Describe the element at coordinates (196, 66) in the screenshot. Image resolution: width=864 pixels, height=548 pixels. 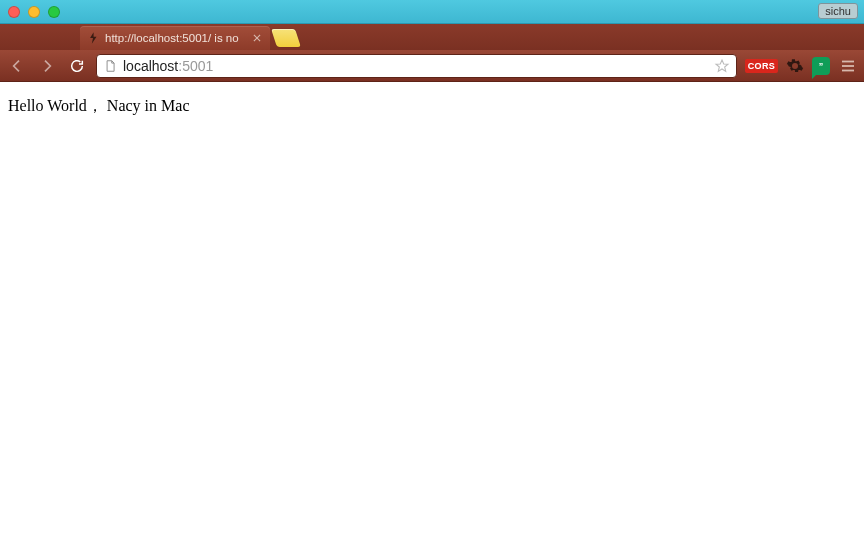
I see `url-port: :5001` at that location.